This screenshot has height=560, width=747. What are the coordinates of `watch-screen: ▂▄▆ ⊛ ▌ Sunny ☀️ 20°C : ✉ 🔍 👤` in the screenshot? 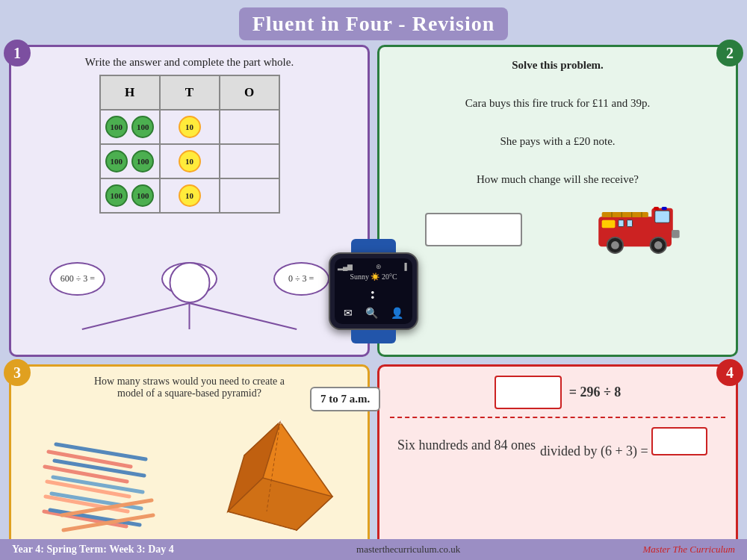 It's located at (374, 291).